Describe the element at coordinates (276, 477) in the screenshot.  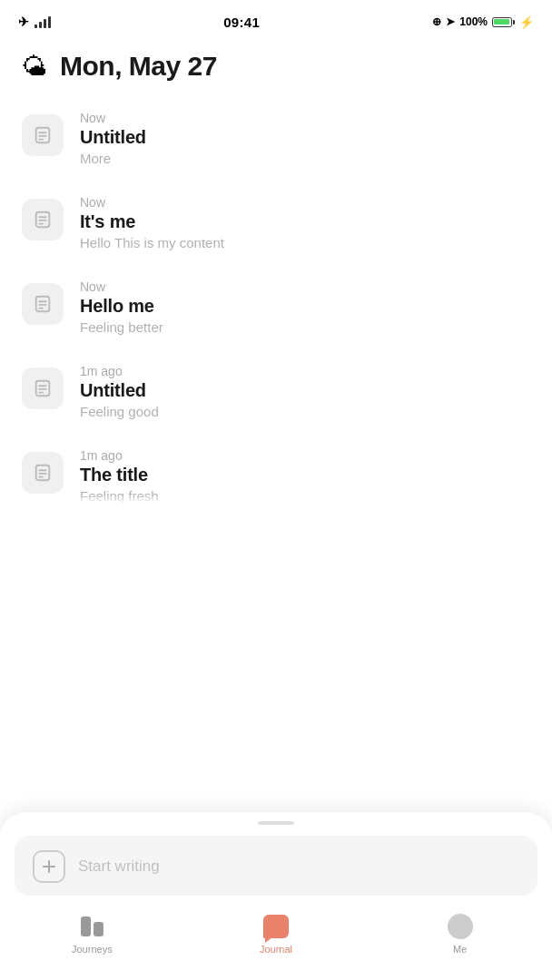
I see `journal-entry: 1m ago The title Feeling fresh` at that location.